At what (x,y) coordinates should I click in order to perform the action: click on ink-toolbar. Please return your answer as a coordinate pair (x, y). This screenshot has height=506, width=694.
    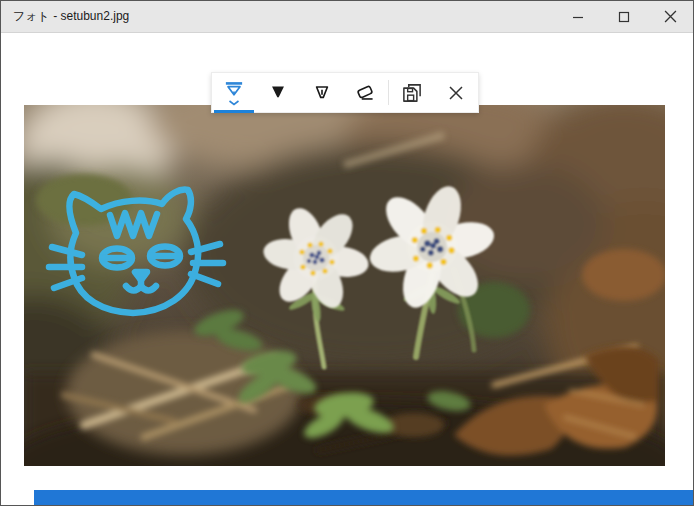
    Looking at the image, I should click on (345, 92).